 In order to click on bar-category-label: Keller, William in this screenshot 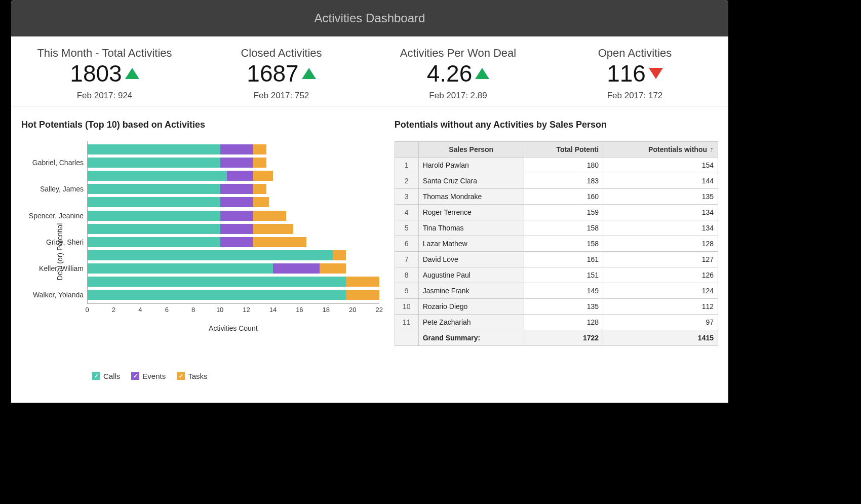, I will do `click(63, 268)`.